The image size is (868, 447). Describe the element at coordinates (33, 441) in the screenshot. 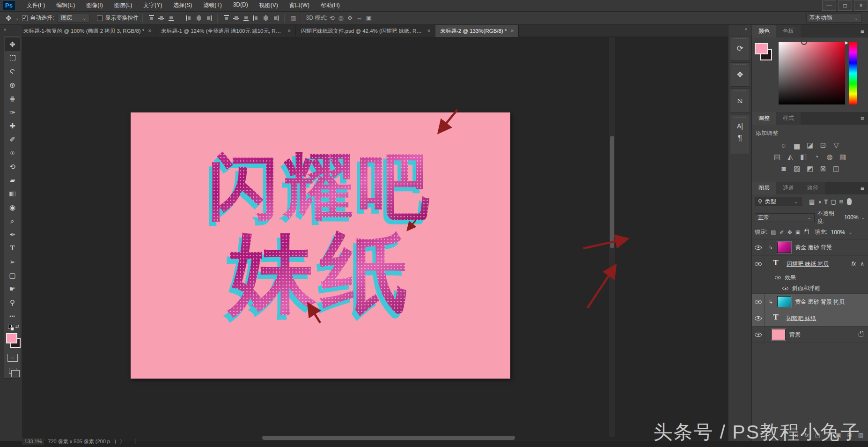

I see `zoom-level: 133.1%` at that location.